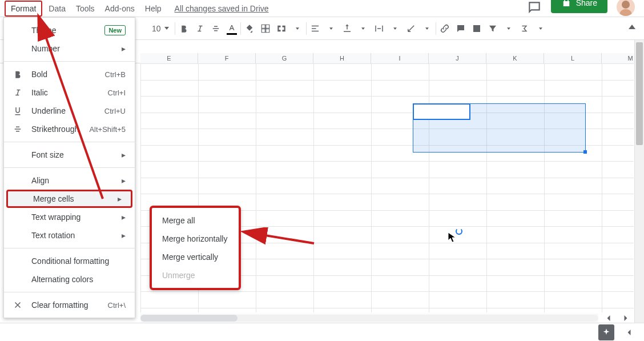  I want to click on scroll-right-icon, so click(626, 318).